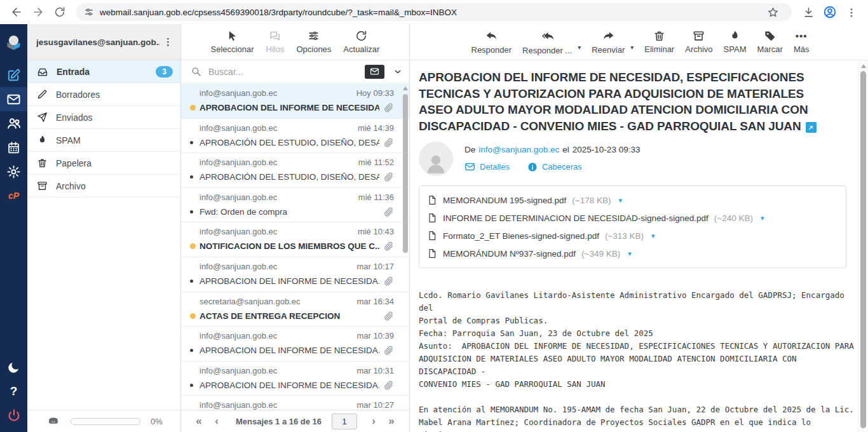  I want to click on message-row: info@sanjuan.gob.ecmar 10:27, so click(295, 403).